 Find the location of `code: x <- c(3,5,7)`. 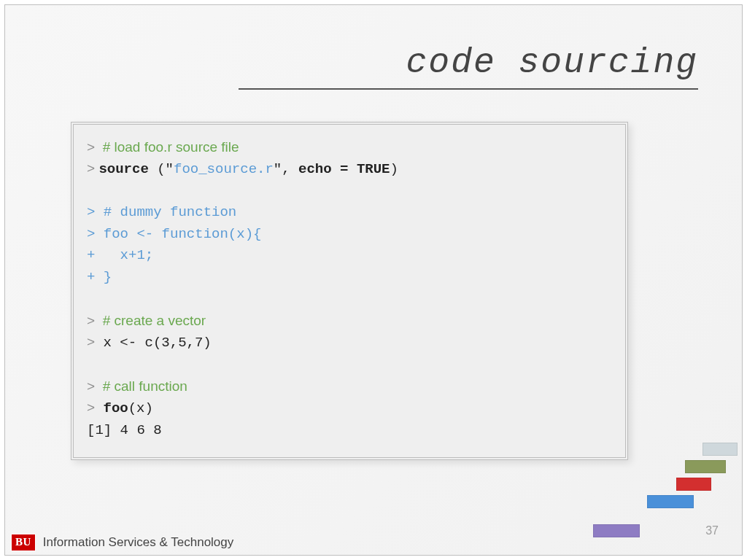

code: x <- c(3,5,7) is located at coordinates (153, 343).